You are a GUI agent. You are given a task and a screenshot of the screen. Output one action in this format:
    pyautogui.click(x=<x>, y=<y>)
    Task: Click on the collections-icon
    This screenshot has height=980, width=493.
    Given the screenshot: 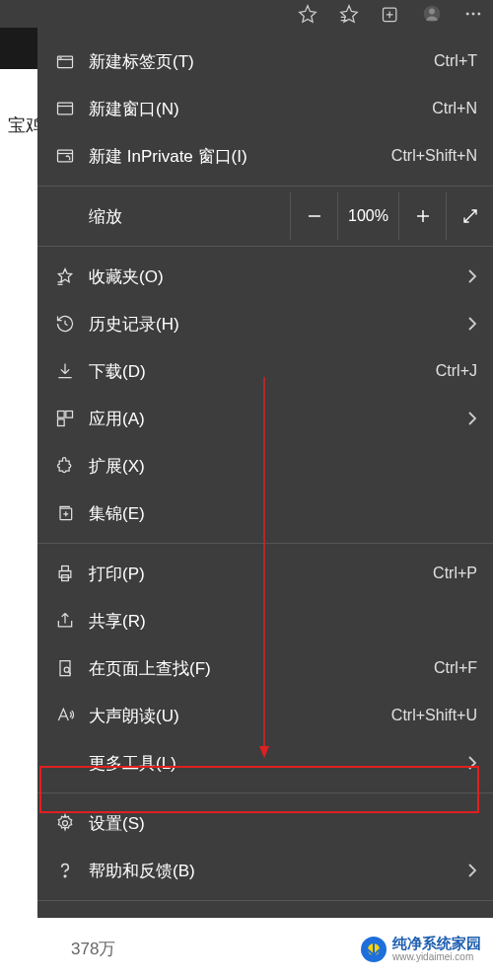 What is the action you would take?
    pyautogui.click(x=72, y=513)
    